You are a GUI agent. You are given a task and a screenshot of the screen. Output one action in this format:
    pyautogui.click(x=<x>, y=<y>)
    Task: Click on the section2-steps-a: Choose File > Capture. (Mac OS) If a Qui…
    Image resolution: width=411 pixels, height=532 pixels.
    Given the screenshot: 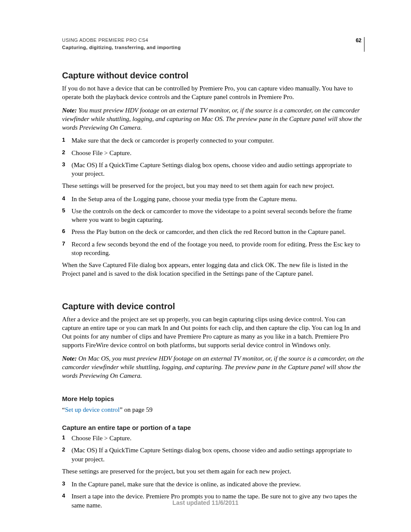 What is the action you would take?
    pyautogui.click(x=213, y=449)
    